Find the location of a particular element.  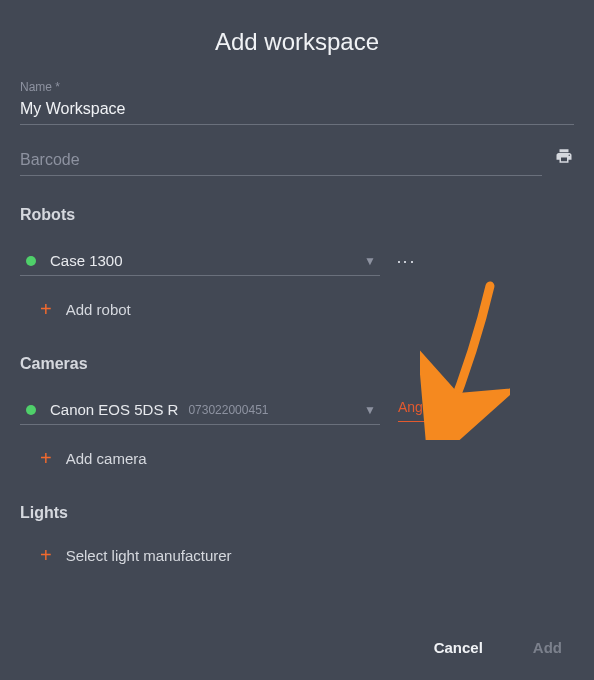

barcode-input is located at coordinates (281, 162).